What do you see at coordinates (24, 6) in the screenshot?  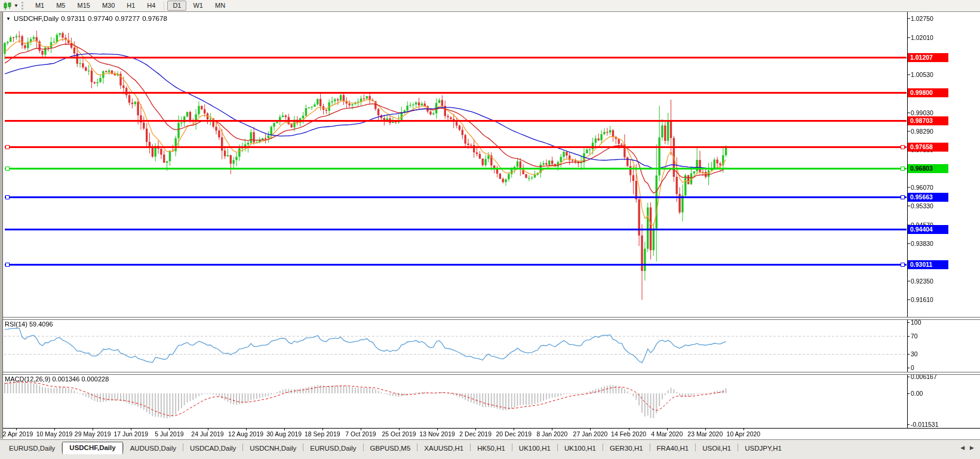 I see `toolbar-grip` at bounding box center [24, 6].